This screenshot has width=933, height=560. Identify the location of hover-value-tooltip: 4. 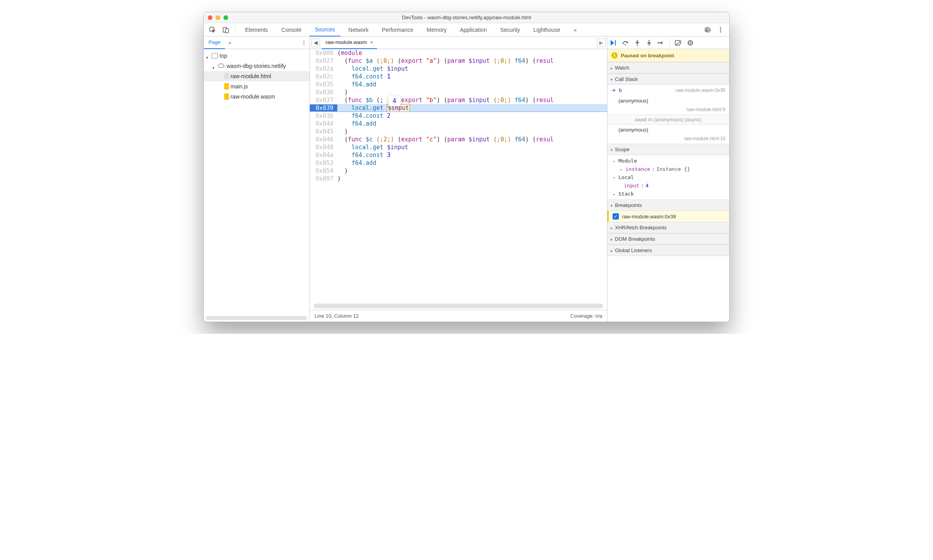
(394, 101).